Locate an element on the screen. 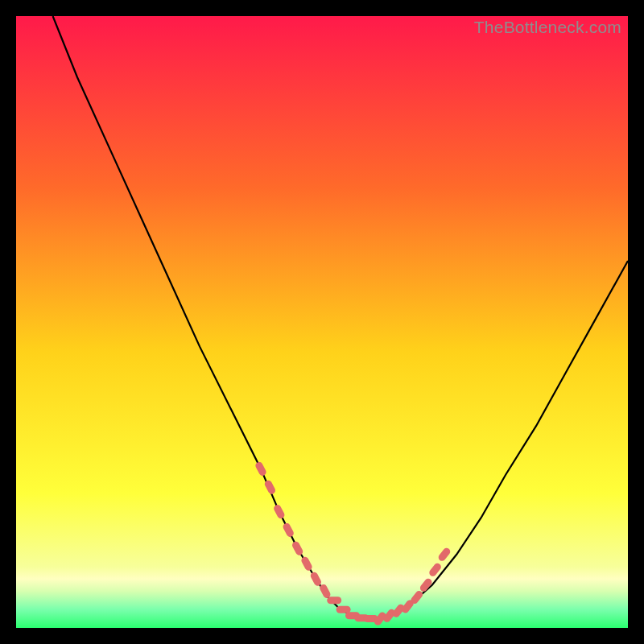  range-marker is located at coordinates (334, 601).